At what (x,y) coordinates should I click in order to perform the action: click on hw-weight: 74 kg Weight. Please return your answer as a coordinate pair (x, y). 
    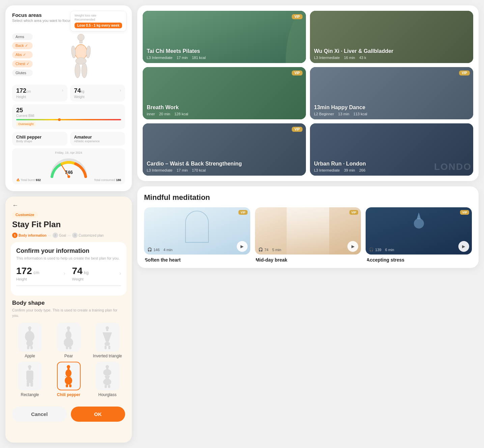
    Looking at the image, I should click on (92, 273).